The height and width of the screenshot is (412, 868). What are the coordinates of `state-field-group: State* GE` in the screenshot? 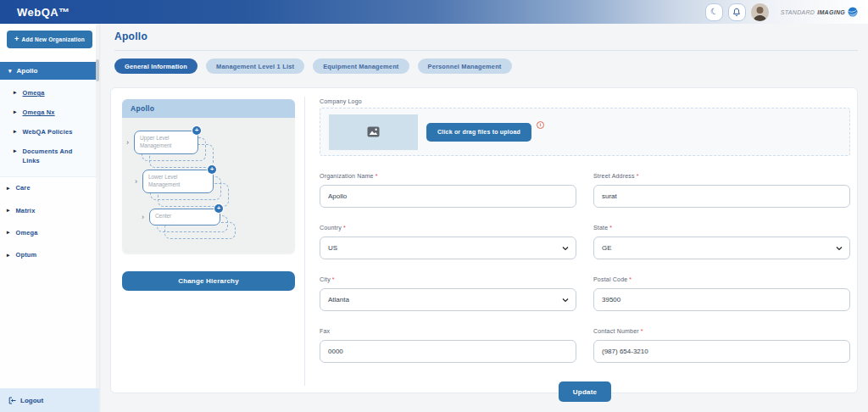 It's located at (722, 239).